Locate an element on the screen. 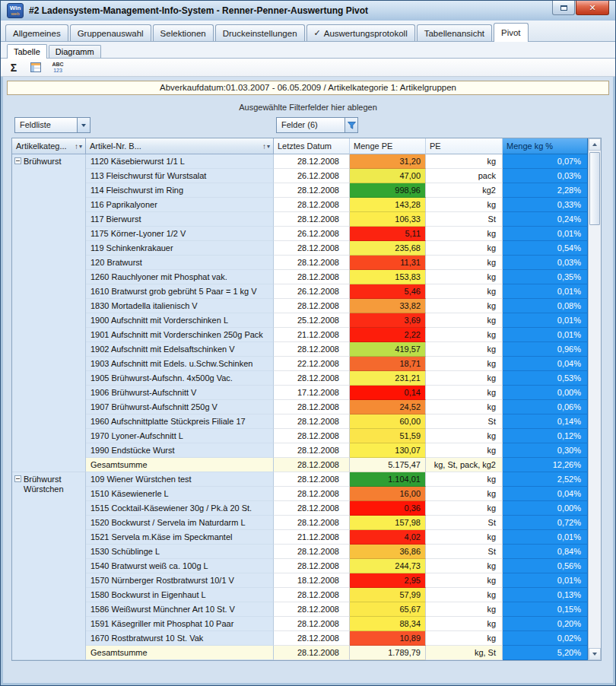 The image size is (616, 686). pe-cell: St is located at coordinates (464, 421).